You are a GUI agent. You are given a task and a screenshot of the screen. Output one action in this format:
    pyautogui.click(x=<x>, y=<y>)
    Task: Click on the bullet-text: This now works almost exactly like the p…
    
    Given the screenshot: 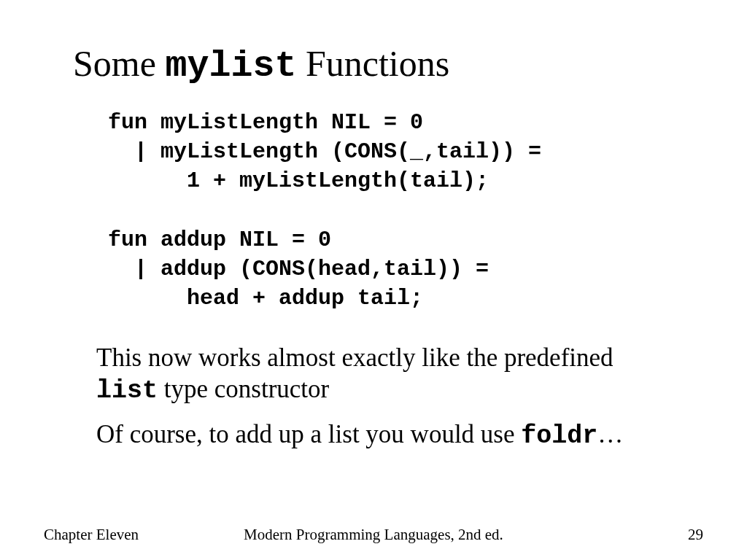 What is the action you would take?
    pyautogui.click(x=384, y=375)
    